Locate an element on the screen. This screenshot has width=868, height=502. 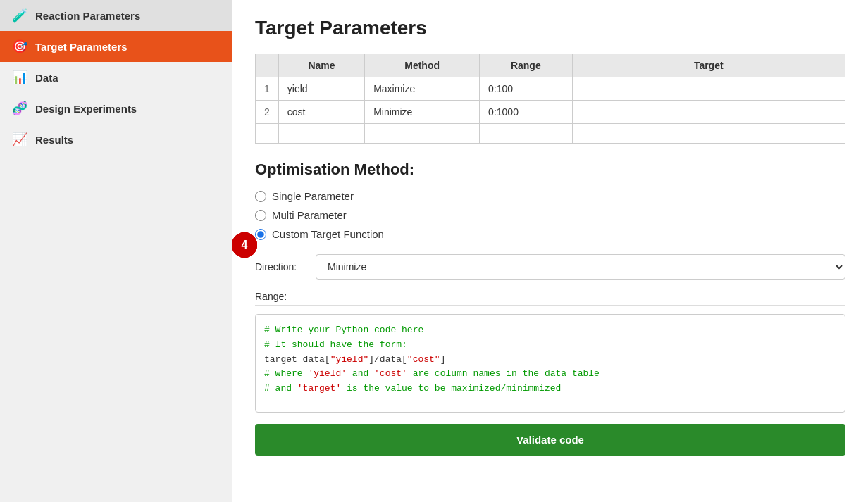
empty-name is located at coordinates (321, 134).